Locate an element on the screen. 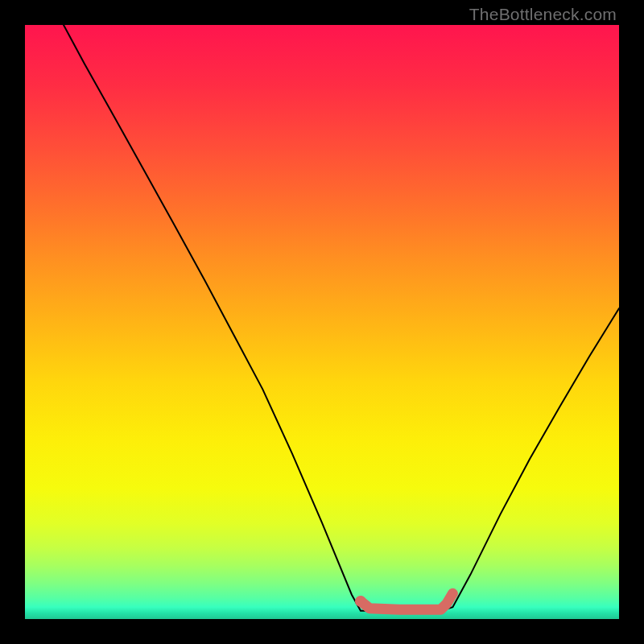 This screenshot has height=644, width=644. watermark-text: TheBottleneck.com is located at coordinates (543, 14).